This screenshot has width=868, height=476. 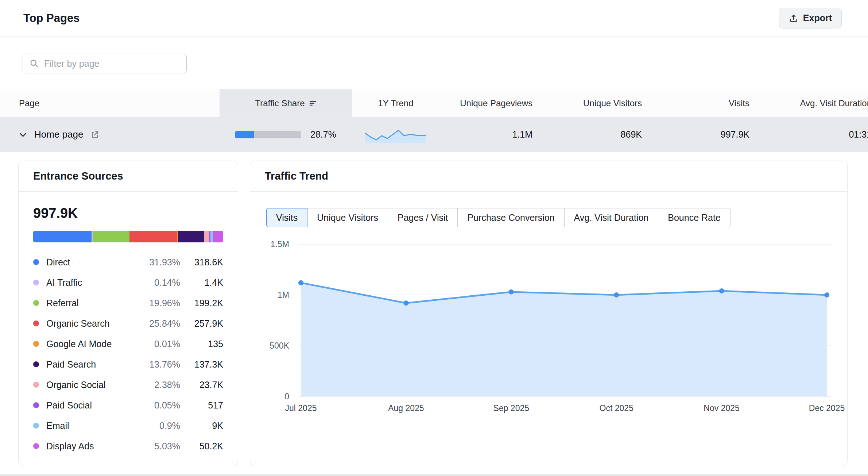 I want to click on collapse-chevron-icon, so click(x=23, y=135).